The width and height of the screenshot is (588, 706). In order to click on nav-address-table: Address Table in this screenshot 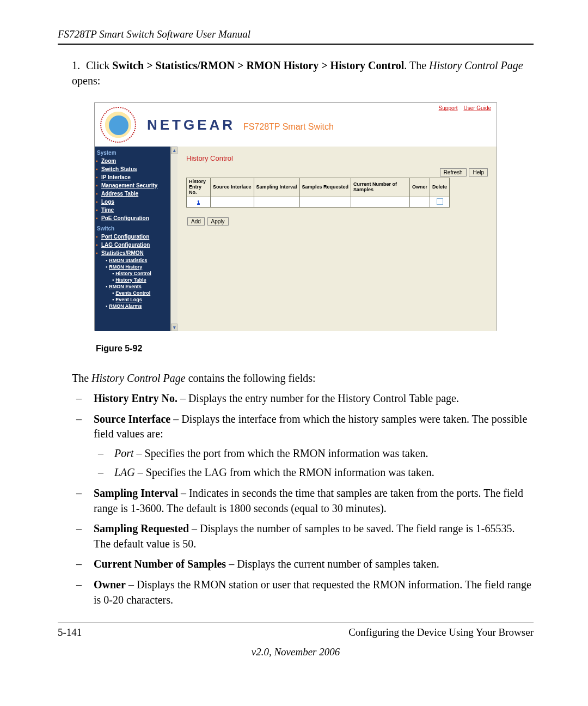, I will do `click(136, 194)`.